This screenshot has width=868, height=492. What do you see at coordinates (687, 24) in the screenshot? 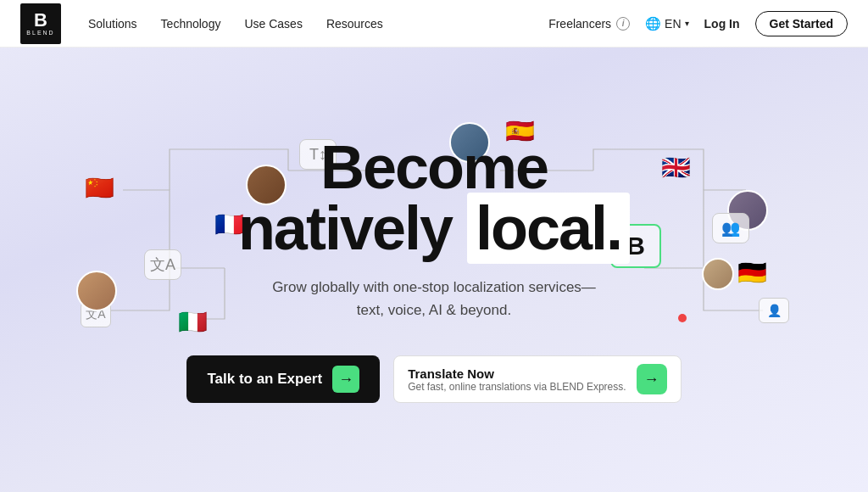
I see `chevron-down-icon: ▾` at bounding box center [687, 24].